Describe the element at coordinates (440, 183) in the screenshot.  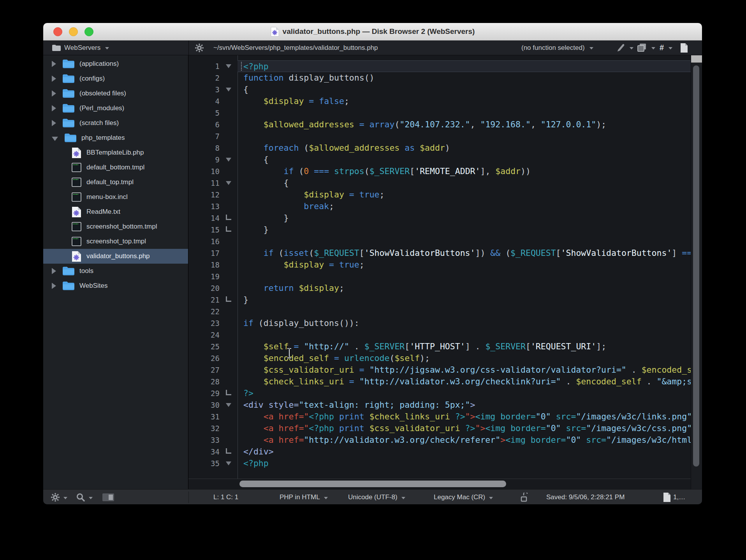
I see `code-line: 11 {` at that location.